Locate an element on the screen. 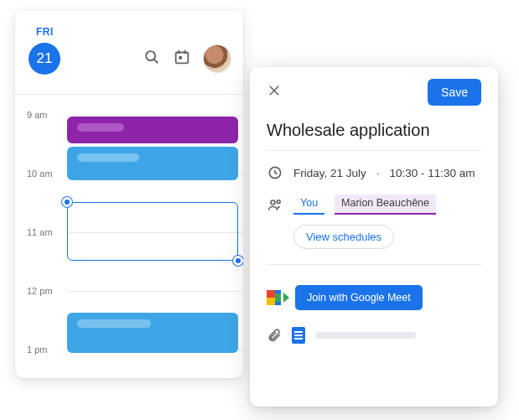 This screenshot has width=519, height=420. hour-label: 9 am is located at coordinates (47, 115).